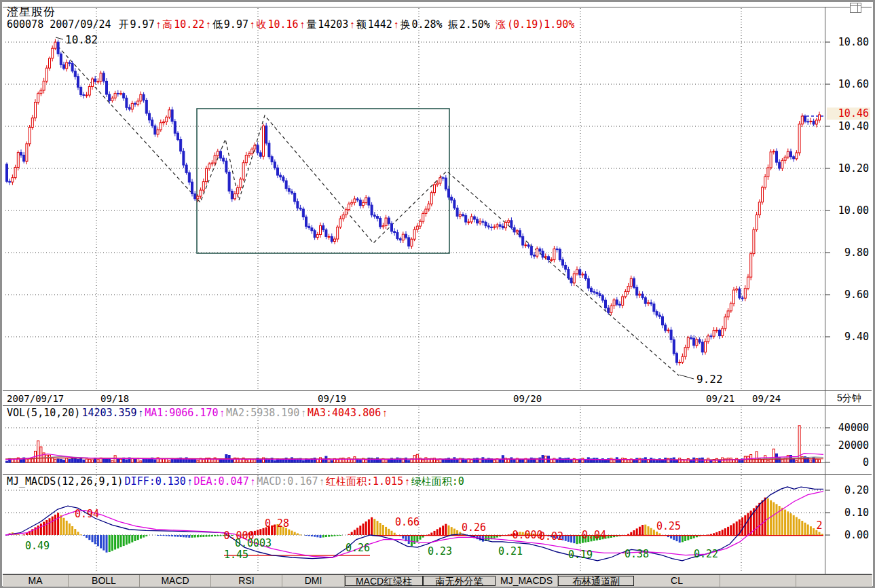 Image resolution: width=875 pixels, height=588 pixels. What do you see at coordinates (380, 24) in the screenshot?
I see `quote-field-value: 1442` at bounding box center [380, 24].